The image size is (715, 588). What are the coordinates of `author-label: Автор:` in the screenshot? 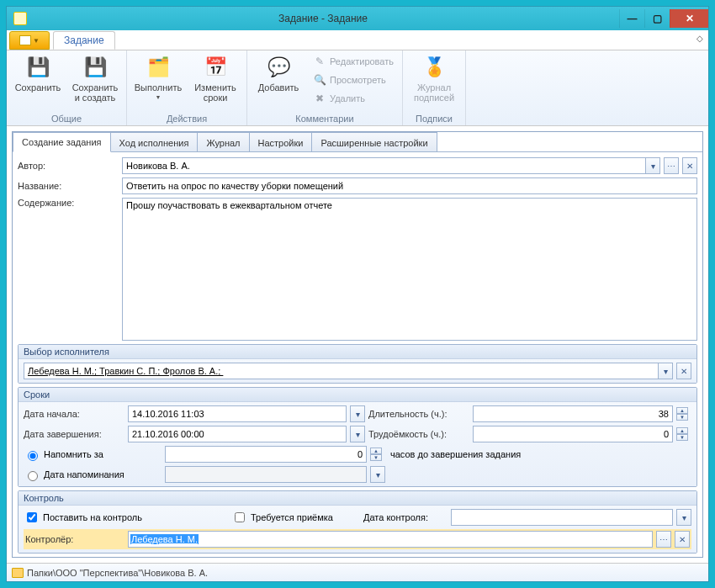 It's located at (68, 166).